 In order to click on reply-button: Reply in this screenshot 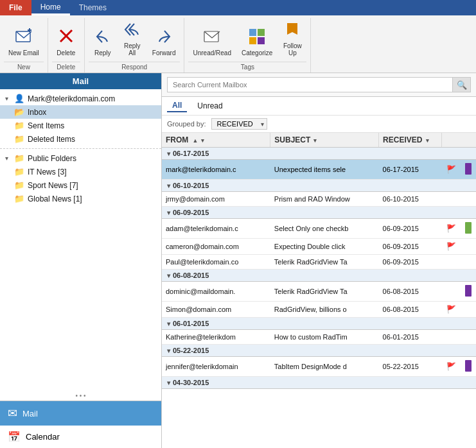, I will do `click(103, 42)`.